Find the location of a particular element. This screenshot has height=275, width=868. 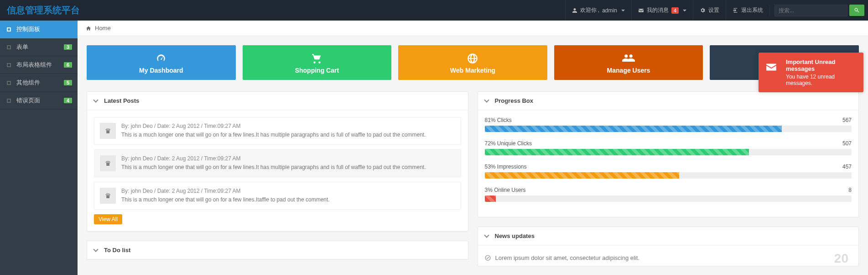

user-icon is located at coordinates (575, 11).